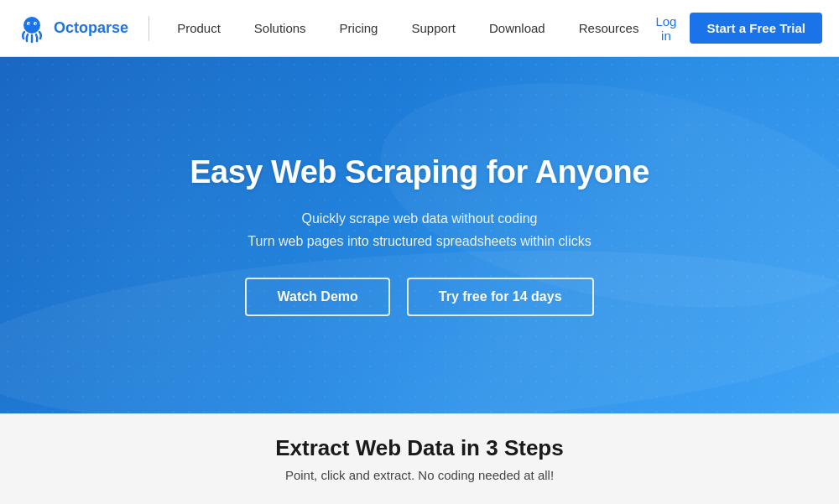  What do you see at coordinates (317, 297) in the screenshot?
I see `watch-demo-button: Watch Demo` at bounding box center [317, 297].